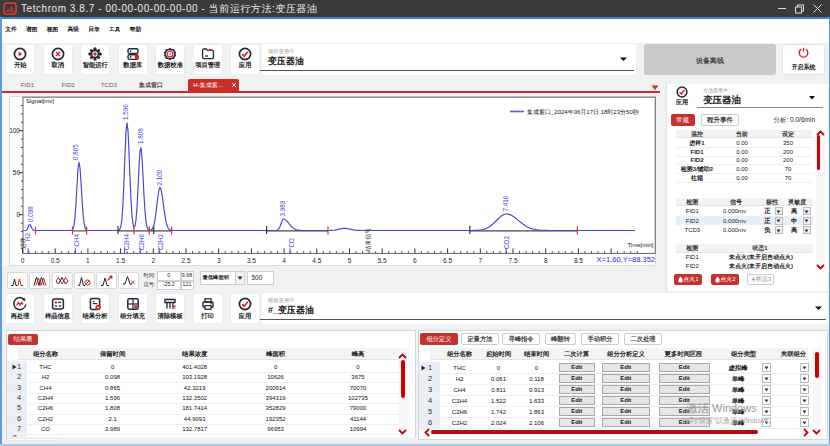 The width and height of the screenshot is (830, 446). What do you see at coordinates (284, 260) in the screenshot?
I see `svg-text: 4` at bounding box center [284, 260].